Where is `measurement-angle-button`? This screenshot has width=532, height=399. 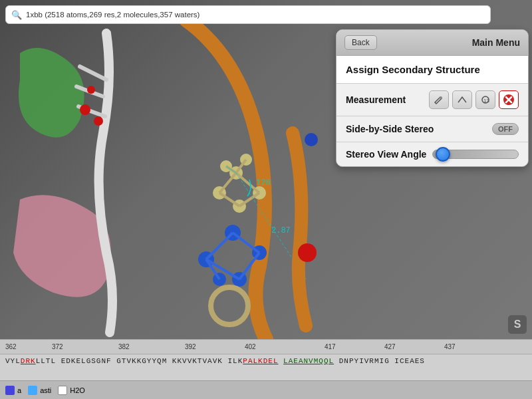 measurement-angle-button is located at coordinates (462, 100).